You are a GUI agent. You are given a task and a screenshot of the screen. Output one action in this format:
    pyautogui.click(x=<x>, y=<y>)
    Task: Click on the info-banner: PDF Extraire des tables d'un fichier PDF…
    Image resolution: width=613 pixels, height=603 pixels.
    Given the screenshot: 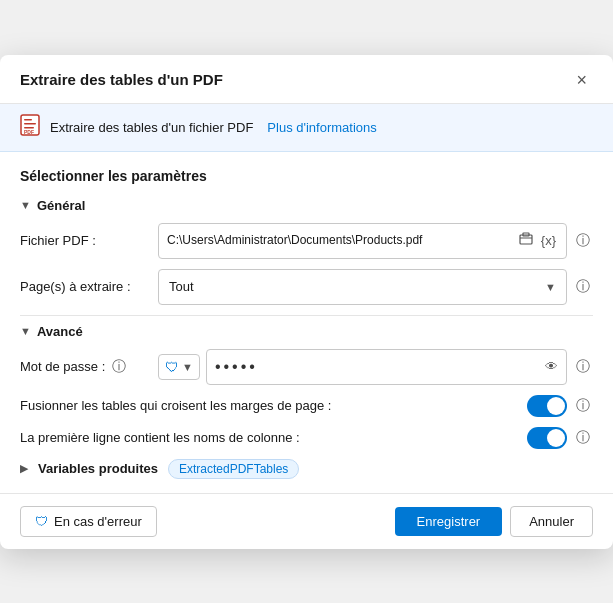 What is the action you would take?
    pyautogui.click(x=306, y=128)
    